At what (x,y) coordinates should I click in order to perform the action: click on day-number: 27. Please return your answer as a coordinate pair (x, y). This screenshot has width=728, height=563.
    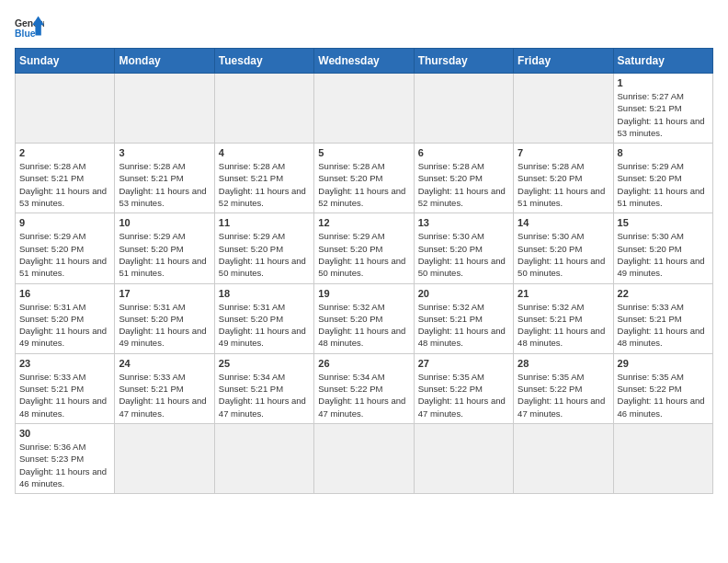
    Looking at the image, I should click on (463, 363).